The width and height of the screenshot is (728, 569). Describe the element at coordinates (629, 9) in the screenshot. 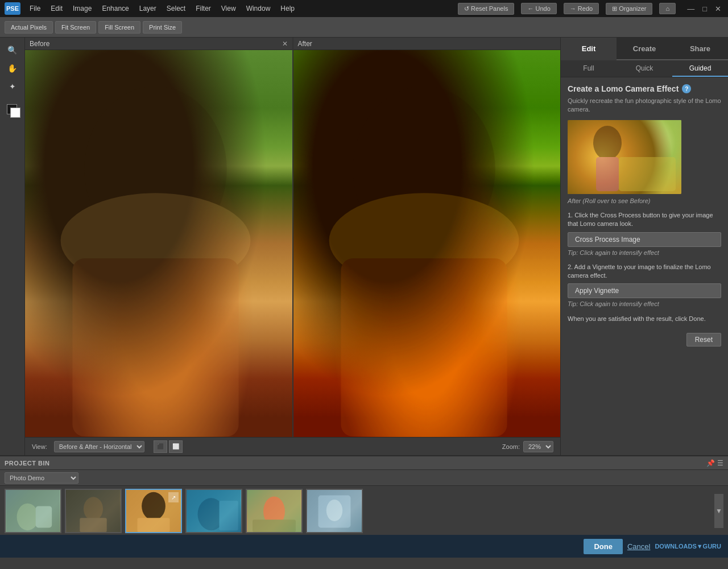

I see `organizer-button: ⊞ Organizer` at that location.